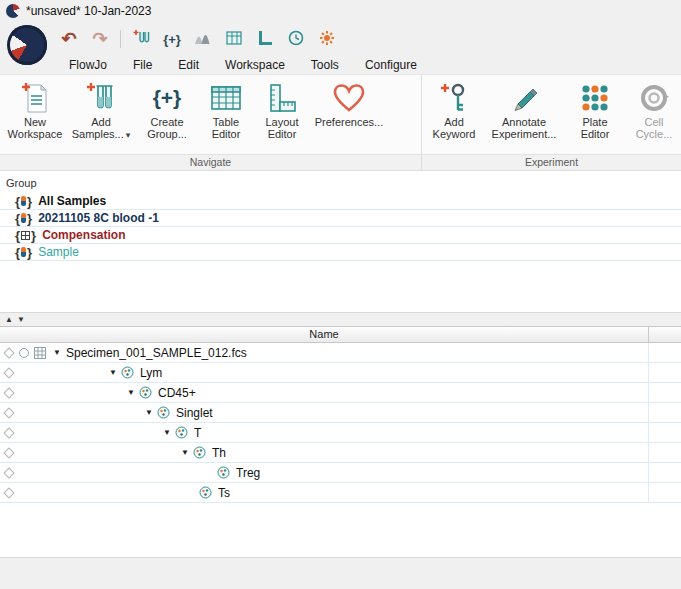 The height and width of the screenshot is (589, 681). Describe the element at coordinates (282, 98) in the screenshot. I see `layout-editor-icon` at that location.